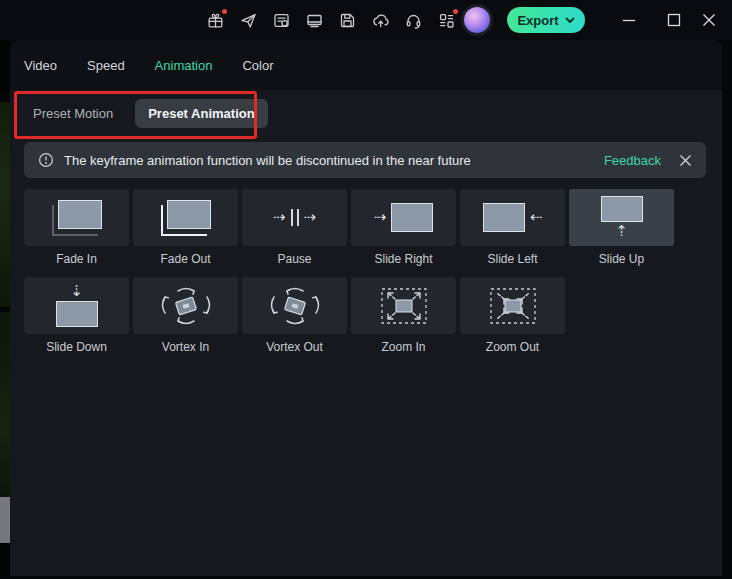  What do you see at coordinates (76, 259) in the screenshot?
I see `preset-label: Fade In` at bounding box center [76, 259].